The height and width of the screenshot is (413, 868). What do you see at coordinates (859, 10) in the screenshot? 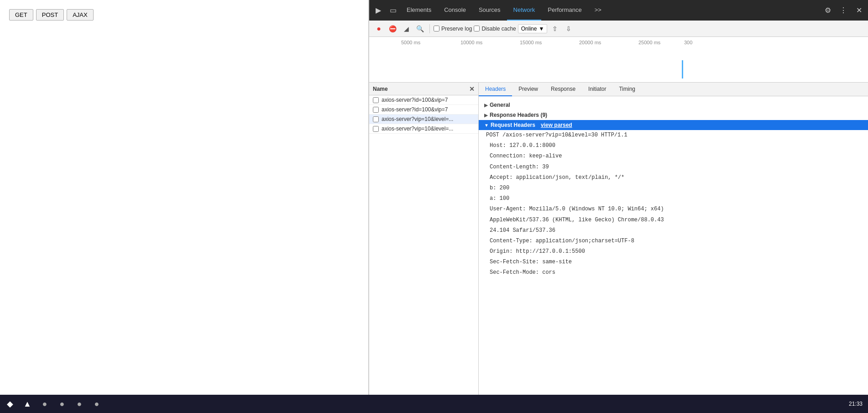
I see `close-devtools-icon: ✕` at bounding box center [859, 10].